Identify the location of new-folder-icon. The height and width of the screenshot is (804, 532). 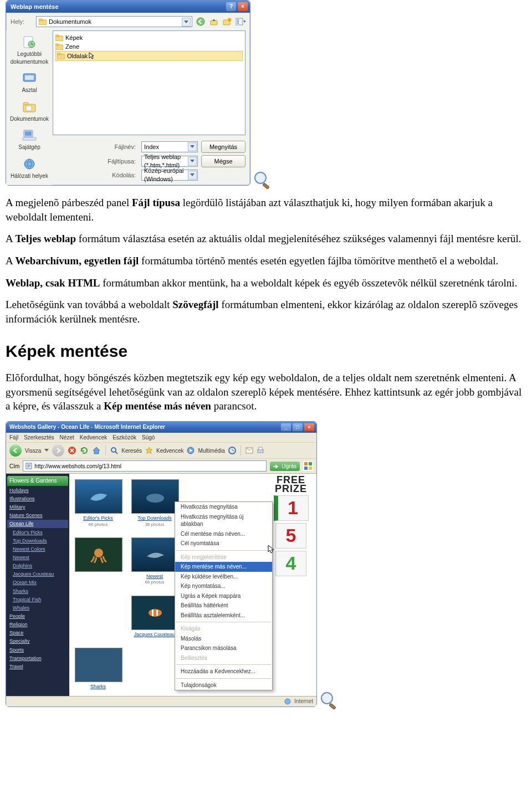
(227, 22).